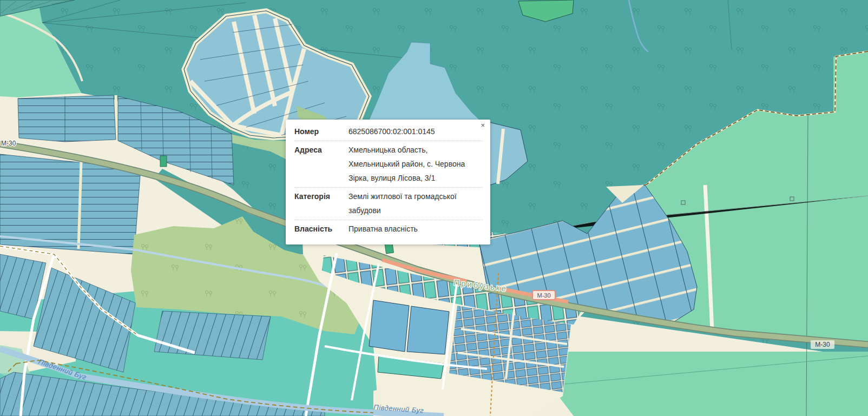 Image resolution: width=868 pixels, height=416 pixels. Describe the element at coordinates (407, 164) in the screenshot. I see `parcel-address-value: Хмельницька область, Хмельницький район,…` at that location.